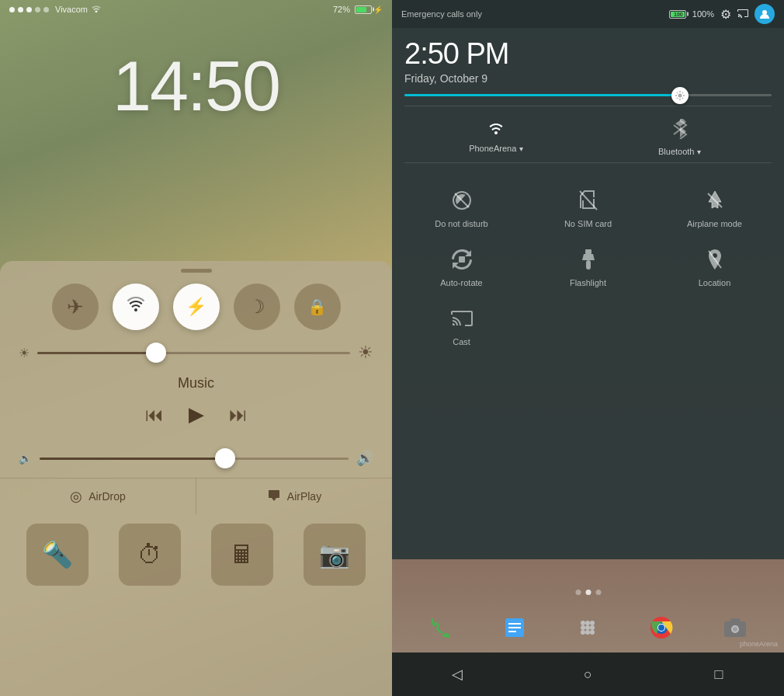 This screenshot has width=784, height=696. I want to click on brightness-slider-row: ☀ ☀, so click(196, 359).